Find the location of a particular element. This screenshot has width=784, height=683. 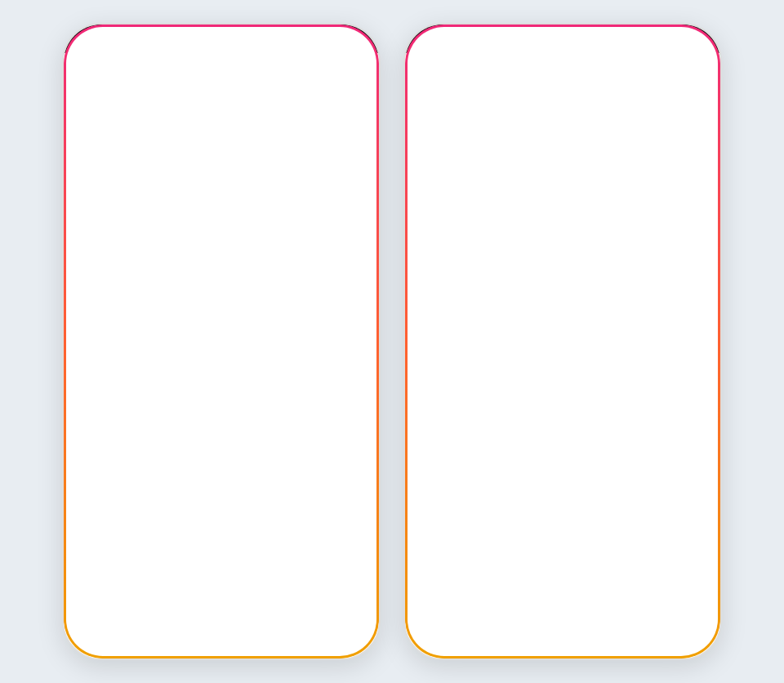

daily-limit-label: Daily limit is located at coordinates (221, 355).